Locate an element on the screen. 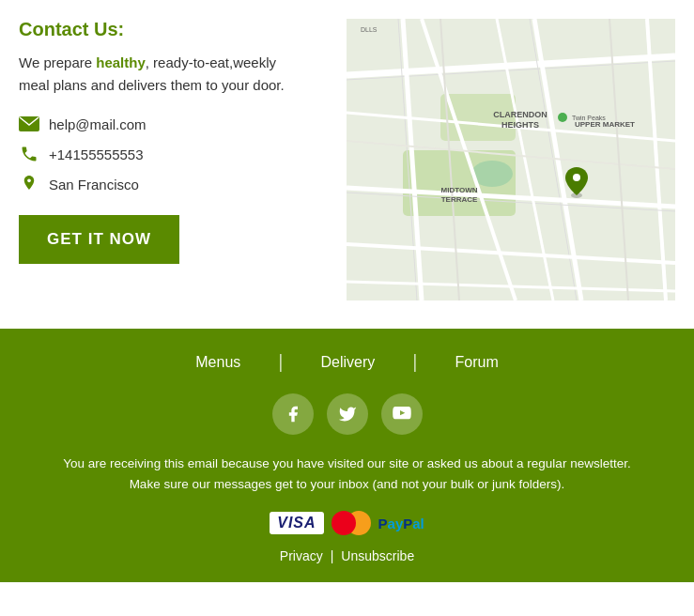 The width and height of the screenshot is (694, 616). svg-text: DLLS is located at coordinates (369, 30).